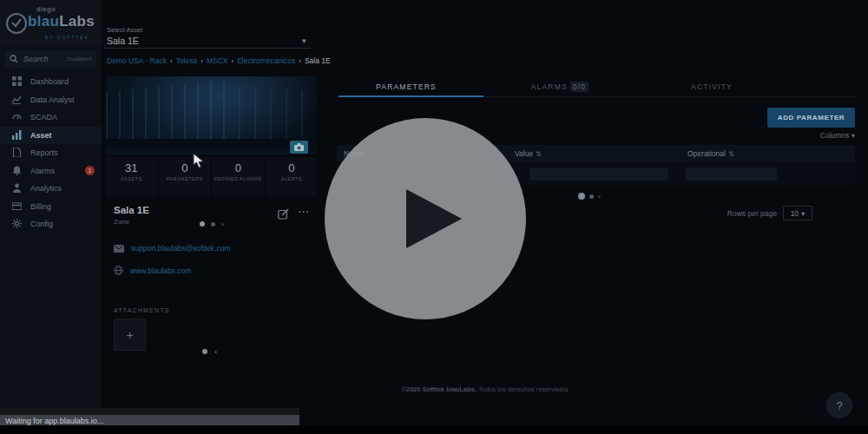 The width and height of the screenshot is (868, 434). What do you see at coordinates (50, 213) in the screenshot?
I see `sidebar: diego blauLabs by softtek Search CmdShif…` at bounding box center [50, 213].